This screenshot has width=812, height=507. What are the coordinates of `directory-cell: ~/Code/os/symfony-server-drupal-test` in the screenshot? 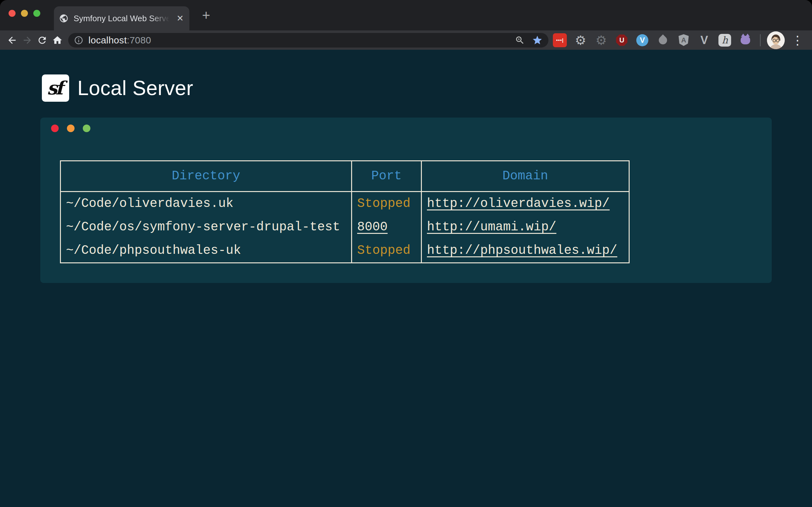 It's located at (206, 227).